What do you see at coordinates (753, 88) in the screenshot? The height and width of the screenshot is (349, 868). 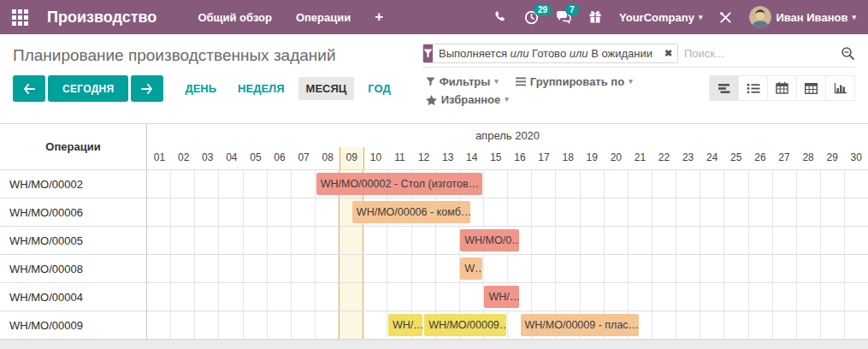 I see `view-list-button` at bounding box center [753, 88].